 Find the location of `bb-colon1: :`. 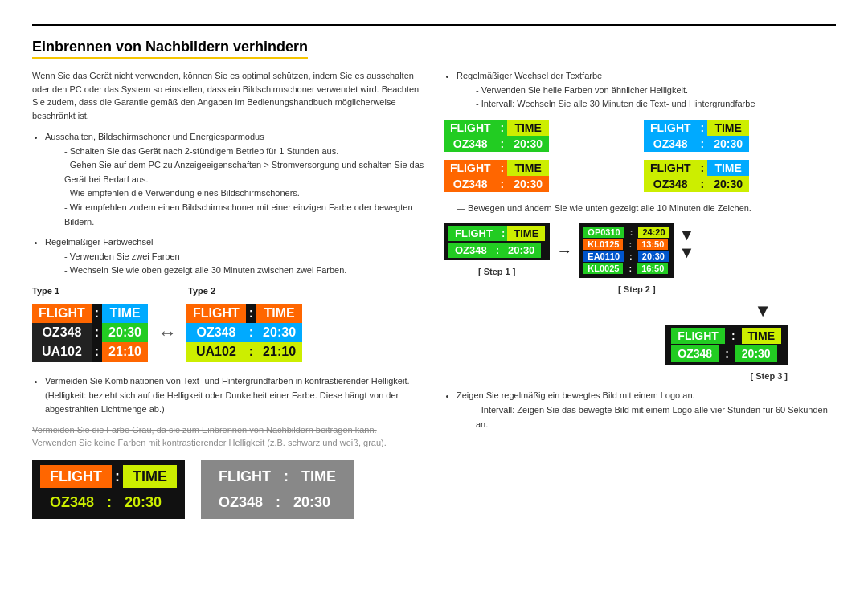

bb-colon1: : is located at coordinates (117, 477).